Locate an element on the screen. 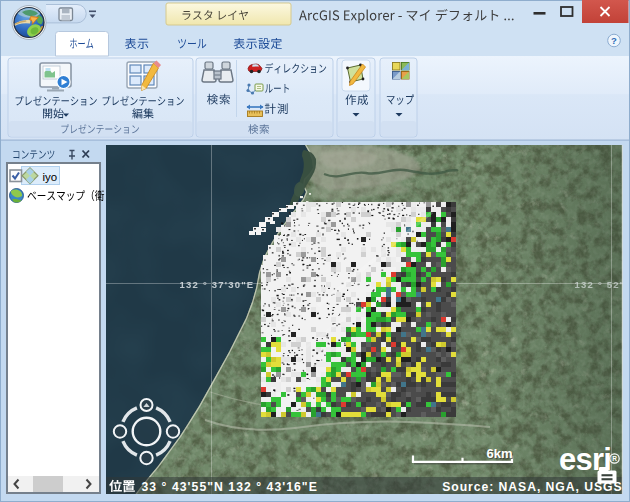 This screenshot has width=630, height=502. svg-text: 33 ° 43'55"N 132 ° 43'16"E is located at coordinates (230, 487).